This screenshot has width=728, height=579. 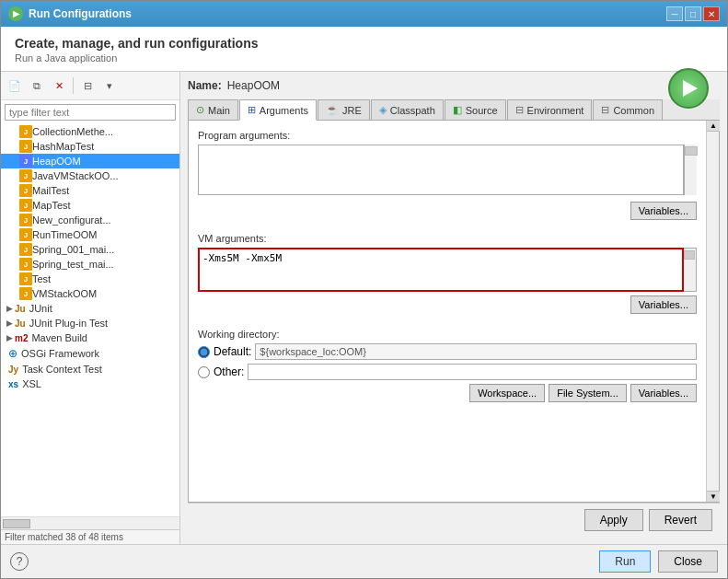 I want to click on other-radio-button, so click(x=204, y=372).